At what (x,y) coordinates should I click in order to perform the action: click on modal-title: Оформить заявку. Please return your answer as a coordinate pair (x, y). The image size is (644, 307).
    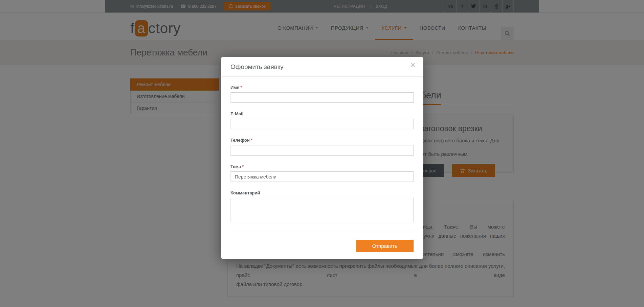
    Looking at the image, I should click on (322, 67).